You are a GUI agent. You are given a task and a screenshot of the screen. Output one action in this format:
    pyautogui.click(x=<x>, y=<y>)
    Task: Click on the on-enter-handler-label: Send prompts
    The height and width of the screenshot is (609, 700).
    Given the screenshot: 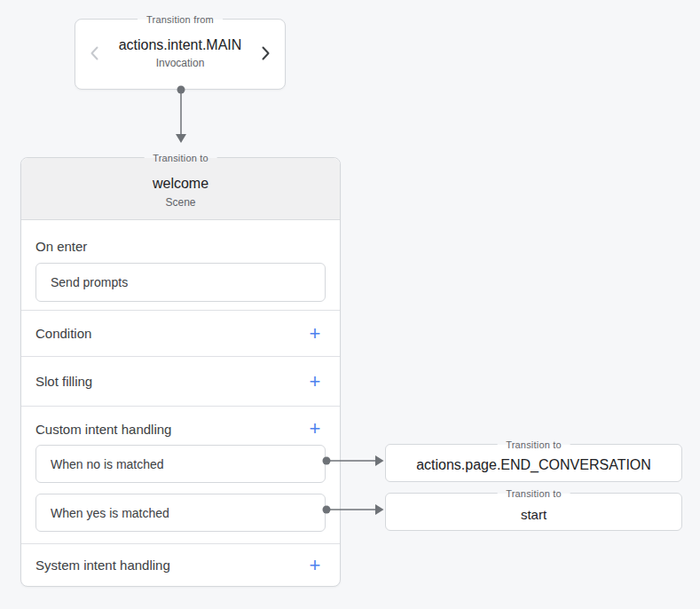 What is the action you would take?
    pyautogui.click(x=89, y=282)
    